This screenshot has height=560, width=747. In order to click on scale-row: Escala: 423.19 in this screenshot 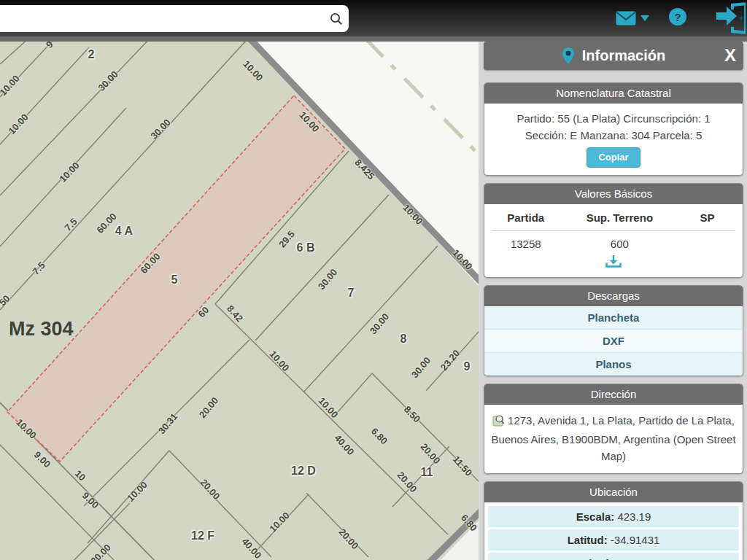, I will do `click(614, 516)`.